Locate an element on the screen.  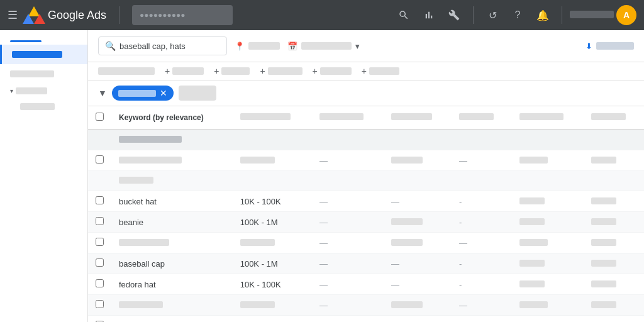
table-row: baseball cap 100K - 1M — — - is located at coordinates (366, 264).